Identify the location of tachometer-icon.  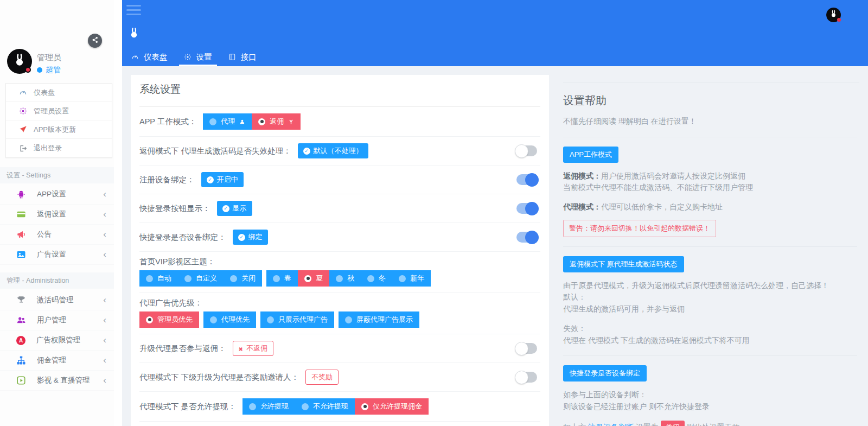
(135, 57).